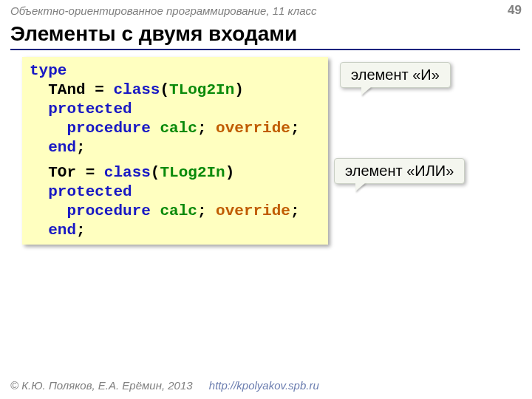 This screenshot has width=532, height=399. What do you see at coordinates (265, 50) in the screenshot?
I see `title-underline` at bounding box center [265, 50].